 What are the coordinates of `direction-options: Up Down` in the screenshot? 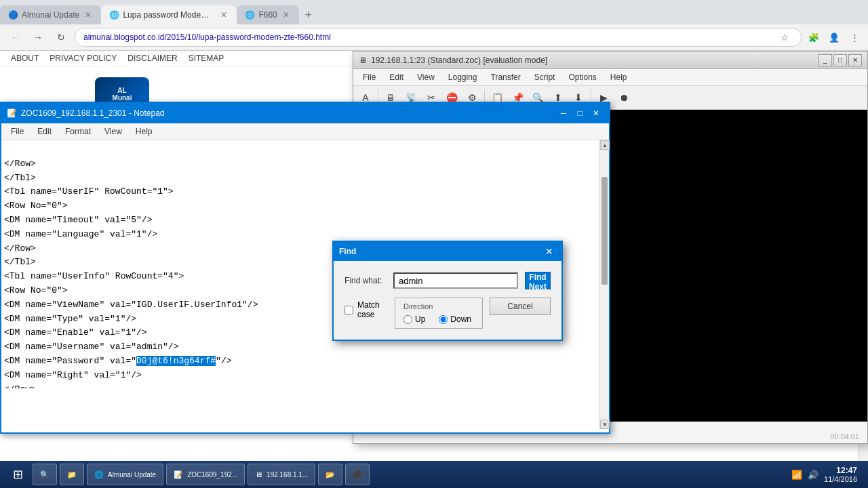 It's located at (439, 319).